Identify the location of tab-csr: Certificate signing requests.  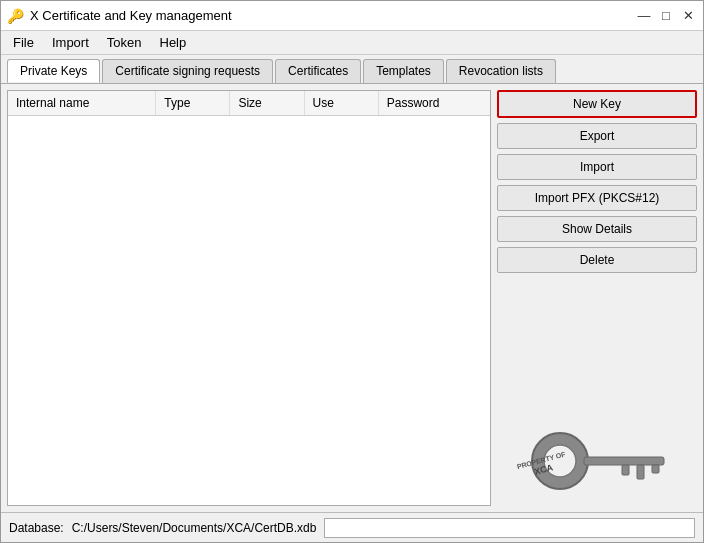
(188, 71).